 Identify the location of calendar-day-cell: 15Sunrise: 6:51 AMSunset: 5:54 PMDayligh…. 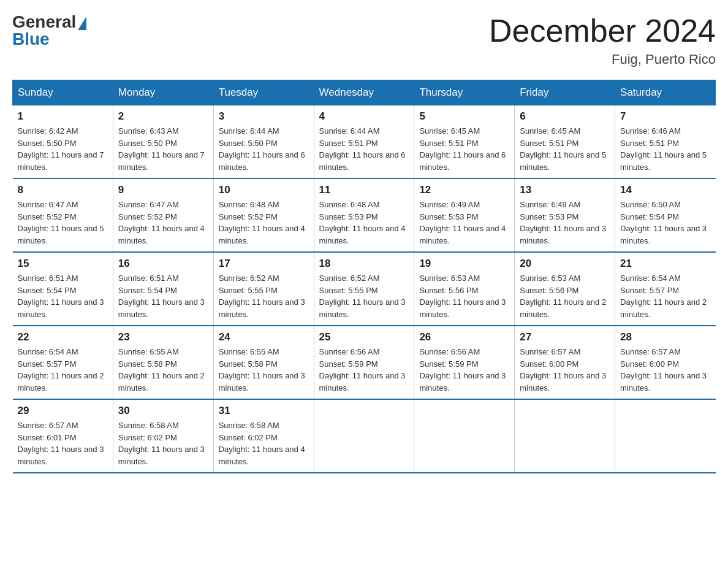
(63, 289).